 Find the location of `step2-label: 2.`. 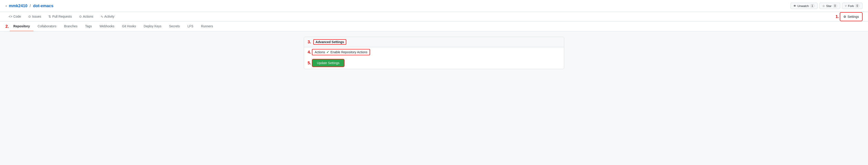

step2-label: 2. is located at coordinates (7, 27).